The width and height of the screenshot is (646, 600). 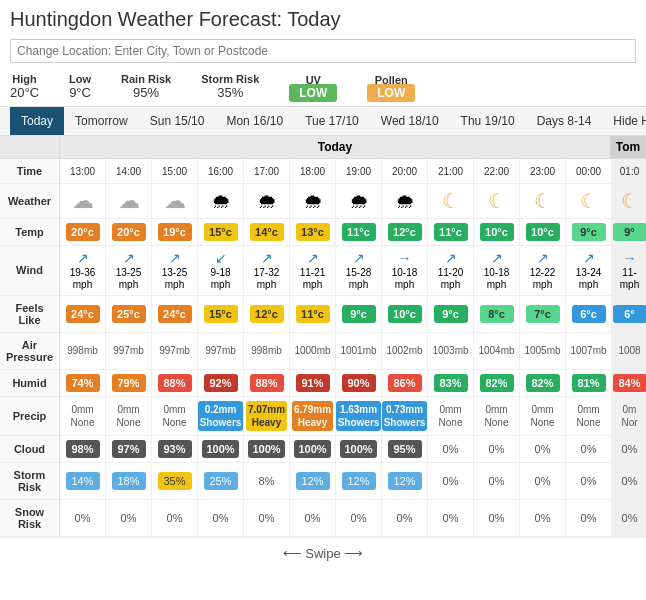 I want to click on table-row: 20°c, so click(x=129, y=232).